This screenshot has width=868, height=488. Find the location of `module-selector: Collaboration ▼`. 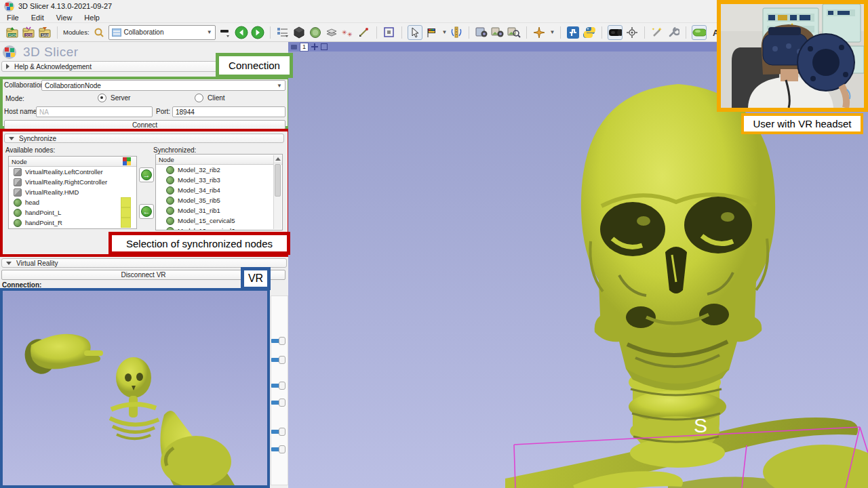

module-selector: Collaboration ▼ is located at coordinates (162, 33).